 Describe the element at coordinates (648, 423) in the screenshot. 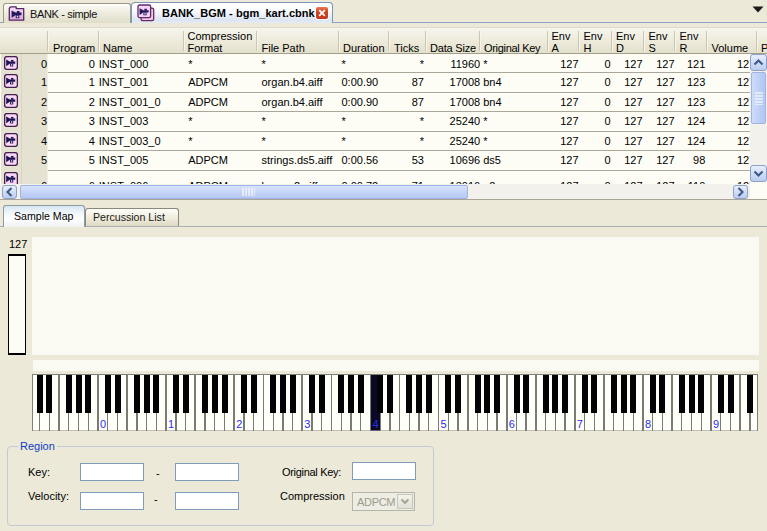

I see `svg-text: 8` at that location.